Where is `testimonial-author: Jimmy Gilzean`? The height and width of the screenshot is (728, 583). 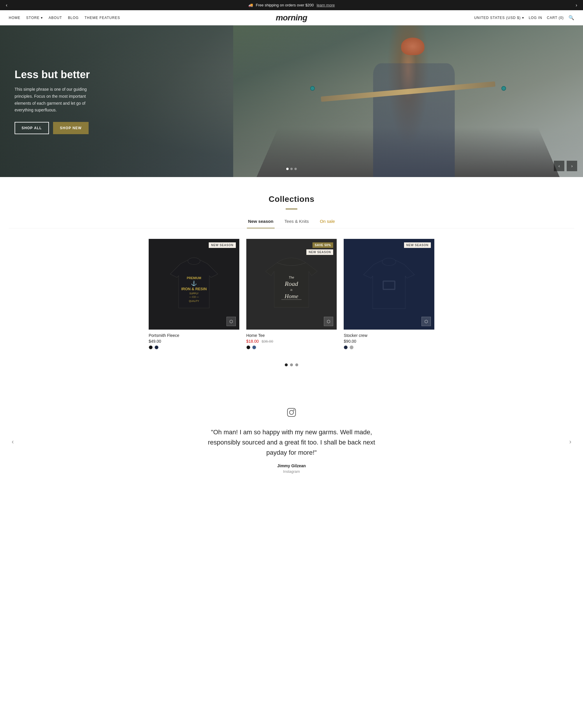
testimonial-author: Jimmy Gilzean is located at coordinates (292, 466).